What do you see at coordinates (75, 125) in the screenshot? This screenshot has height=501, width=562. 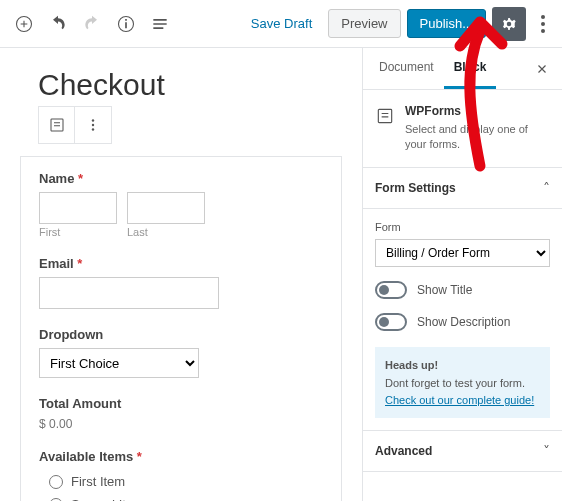 I see `block-toolbar` at bounding box center [75, 125].